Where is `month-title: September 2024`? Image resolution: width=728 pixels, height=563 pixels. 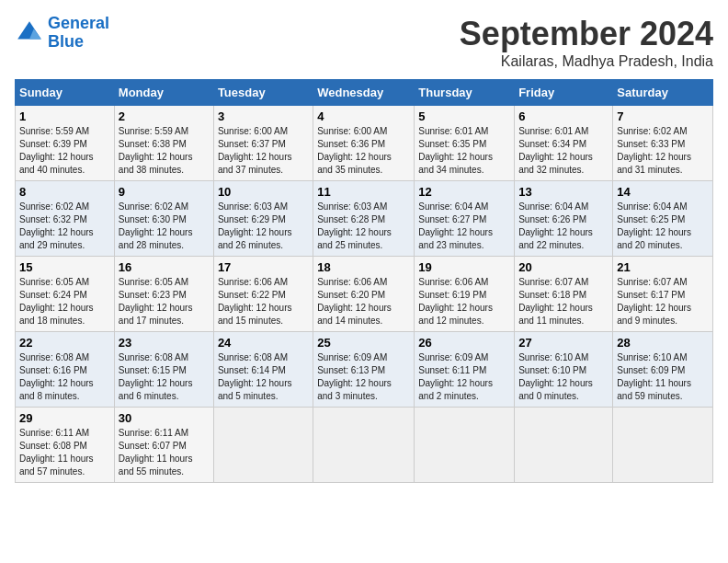
month-title: September 2024 is located at coordinates (586, 34).